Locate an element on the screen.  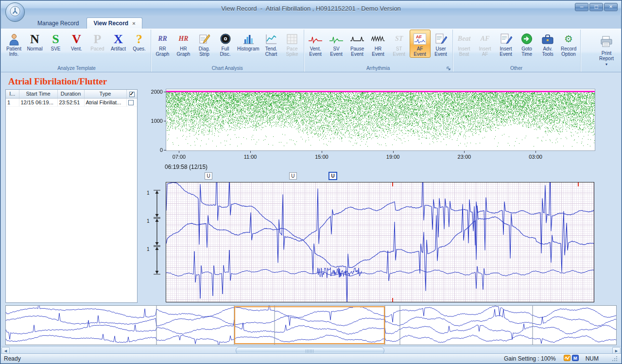
overview-selection-box is located at coordinates (310, 325).